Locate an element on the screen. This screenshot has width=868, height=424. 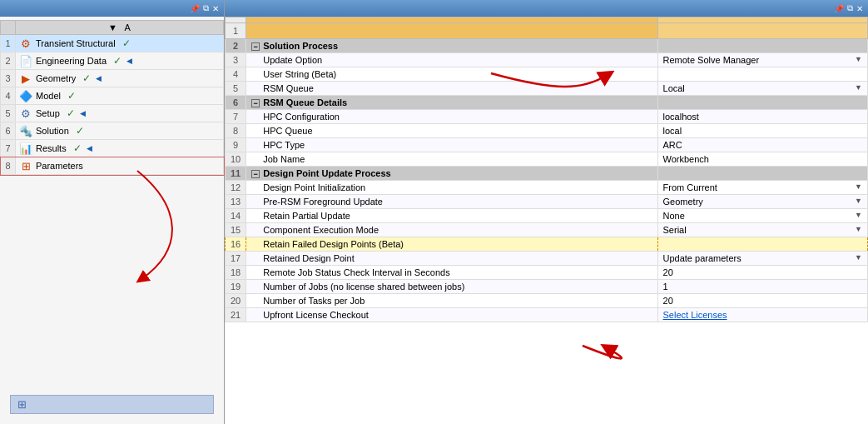
tree-row-name: ⚙Transient Structural✓ is located at coordinates (120, 43).